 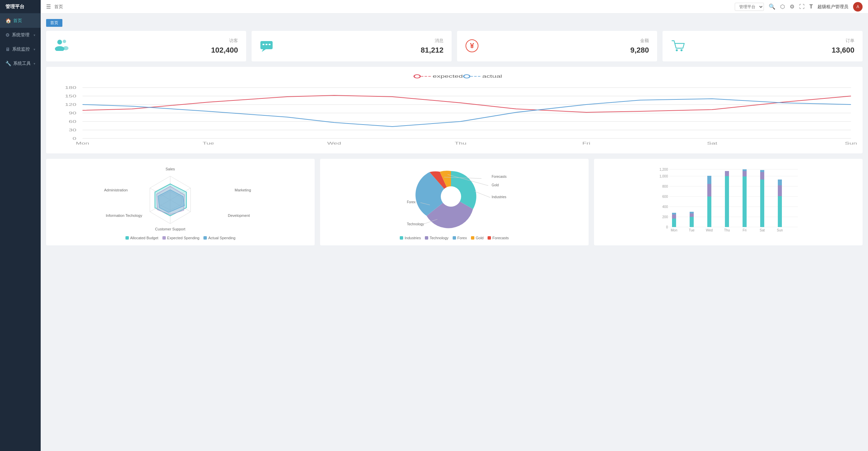 I want to click on font-icon: T, so click(x=811, y=7).